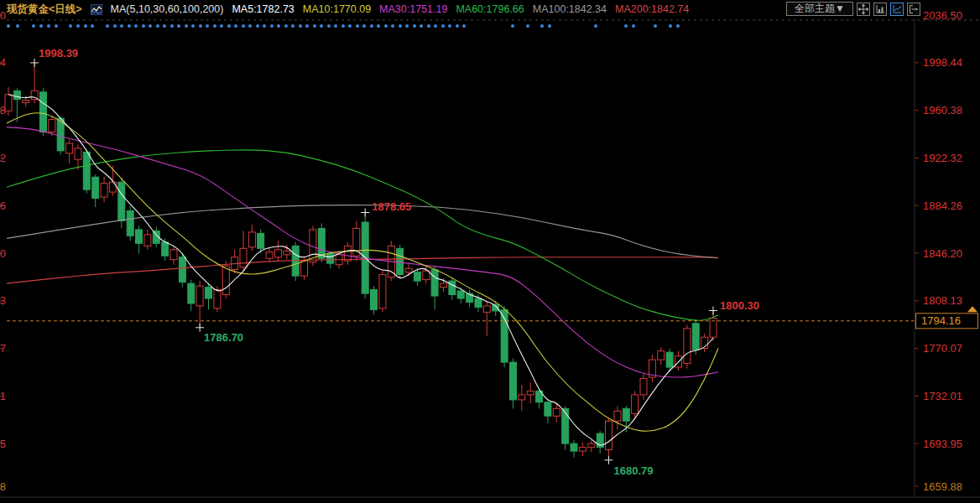  Describe the element at coordinates (223, 337) in the screenshot. I see `svg-text: 1786.70` at that location.